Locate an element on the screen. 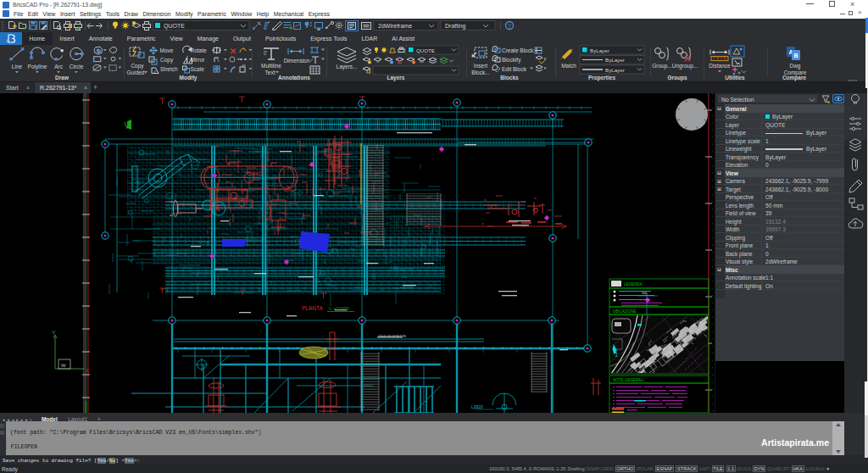  svg-text: Properties is located at coordinates (602, 78).